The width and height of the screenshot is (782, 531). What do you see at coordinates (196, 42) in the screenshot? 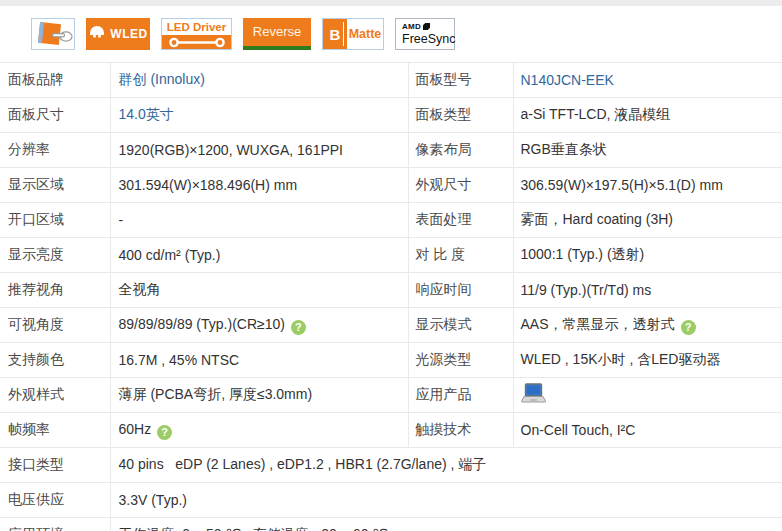
I see `led-driver-cable-icon` at bounding box center [196, 42].